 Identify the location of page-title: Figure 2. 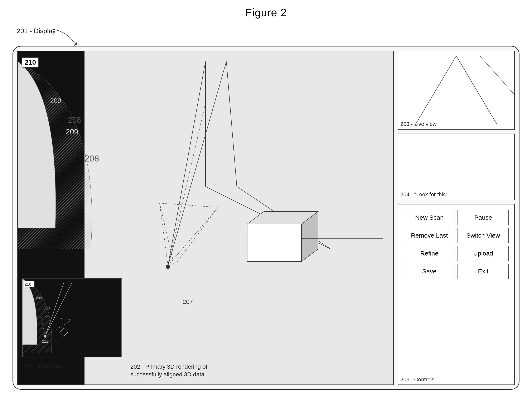
(266, 13).